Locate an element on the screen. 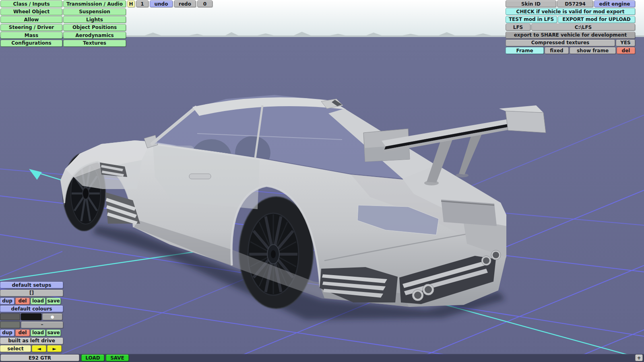 Image resolution: width=644 pixels, height=362 pixels. menu-item-lights: Lights is located at coordinates (95, 19).